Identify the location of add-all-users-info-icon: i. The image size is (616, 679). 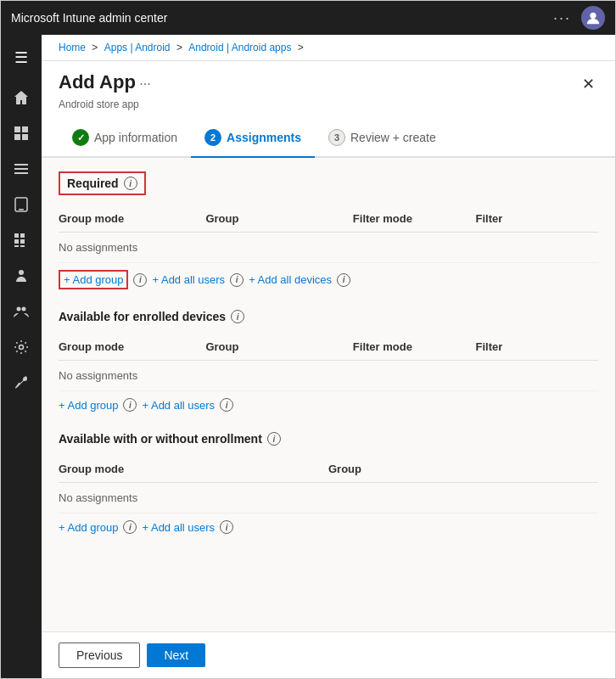
(237, 280).